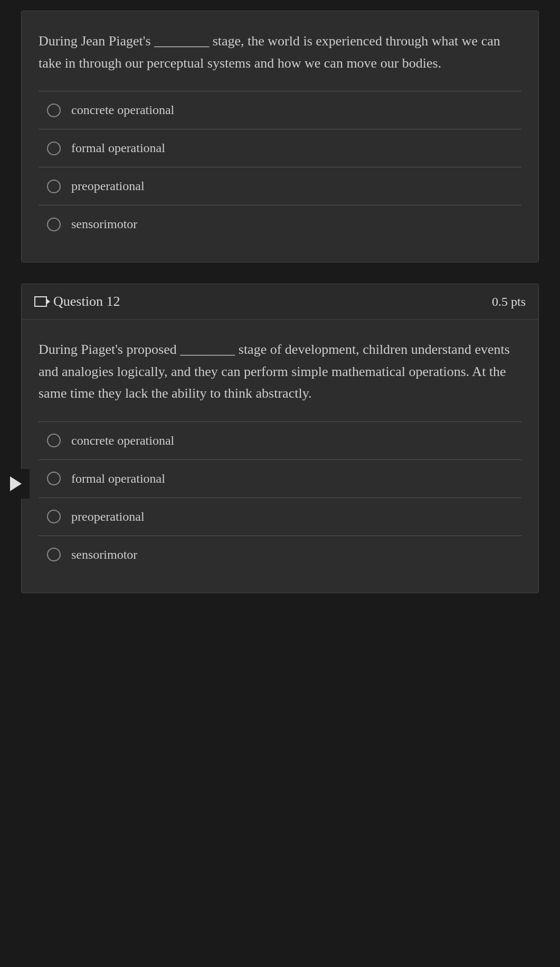 This screenshot has width=560, height=967. Describe the element at coordinates (41, 302) in the screenshot. I see `flag-icon` at that location.